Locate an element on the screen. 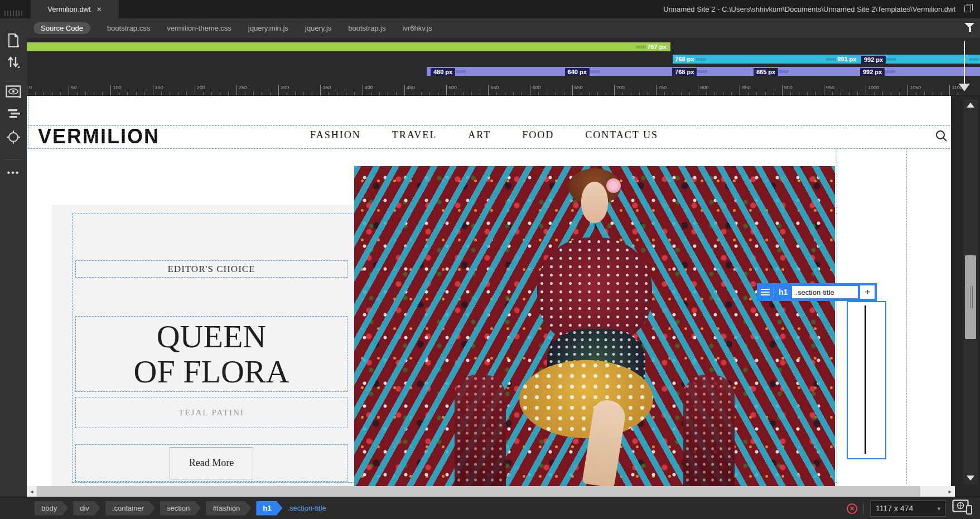  mq-breakpoint-label: 640 px›››››› is located at coordinates (582, 71).